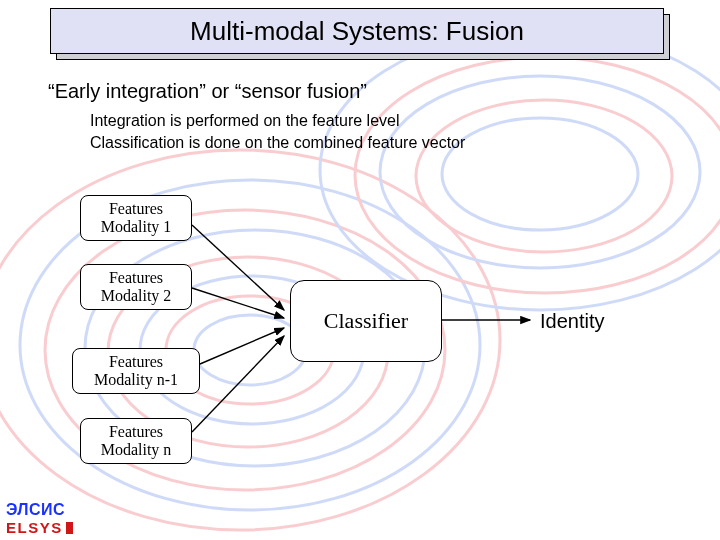  Describe the element at coordinates (360, 31) in the screenshot. I see `title-box: Multi-modal Systems: Fusion` at that location.